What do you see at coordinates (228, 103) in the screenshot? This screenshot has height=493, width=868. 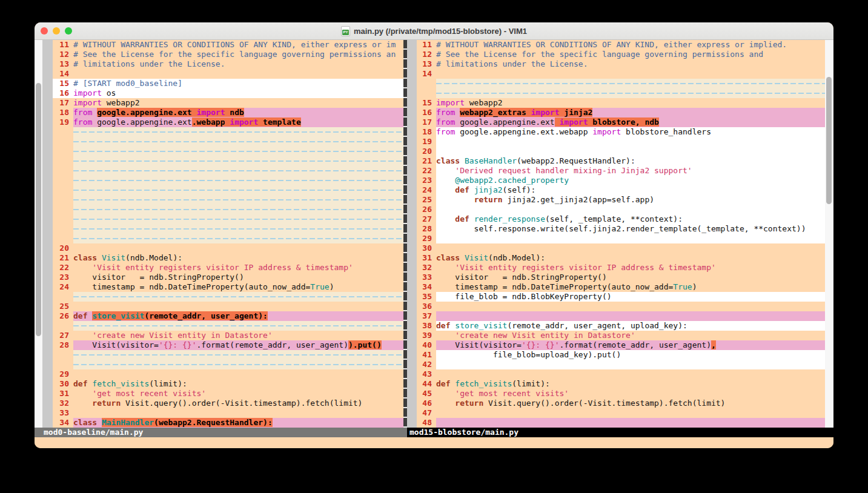 I see `code-line: 17import webapp2` at bounding box center [228, 103].